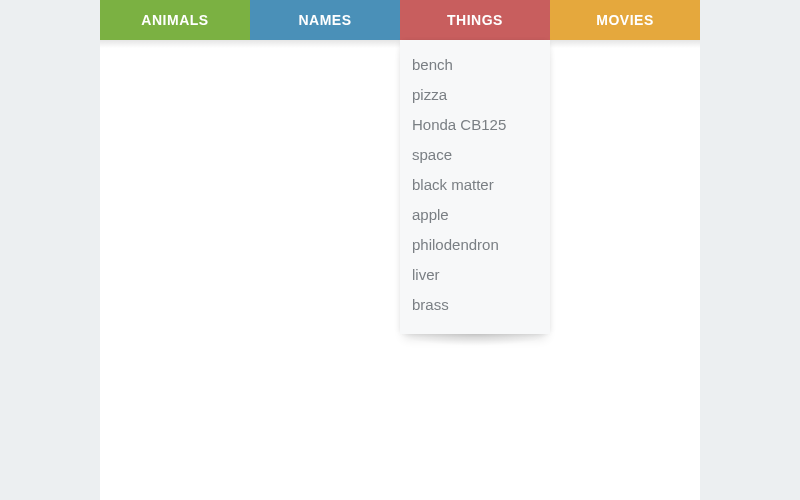 The image size is (800, 500). What do you see at coordinates (459, 124) in the screenshot?
I see `dropdown-item-label: Honda CB125` at bounding box center [459, 124].